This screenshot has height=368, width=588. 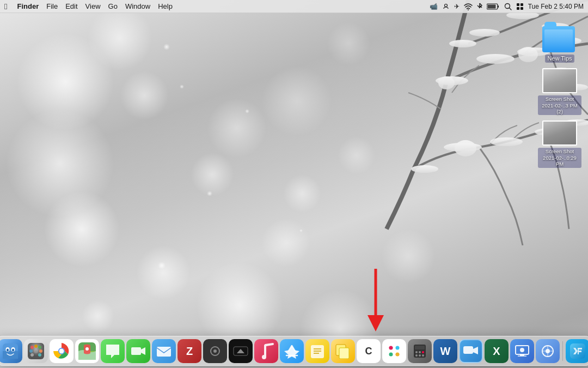 What do you see at coordinates (560, 144) in the screenshot?
I see `screenshot-2-icon: Screen Shot2021-02-..0:29 PM` at bounding box center [560, 144].